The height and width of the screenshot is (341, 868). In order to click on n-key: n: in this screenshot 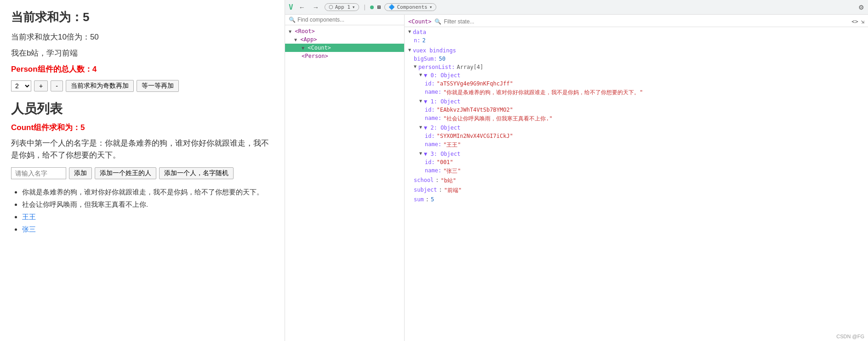, I will do `click(417, 40)`.